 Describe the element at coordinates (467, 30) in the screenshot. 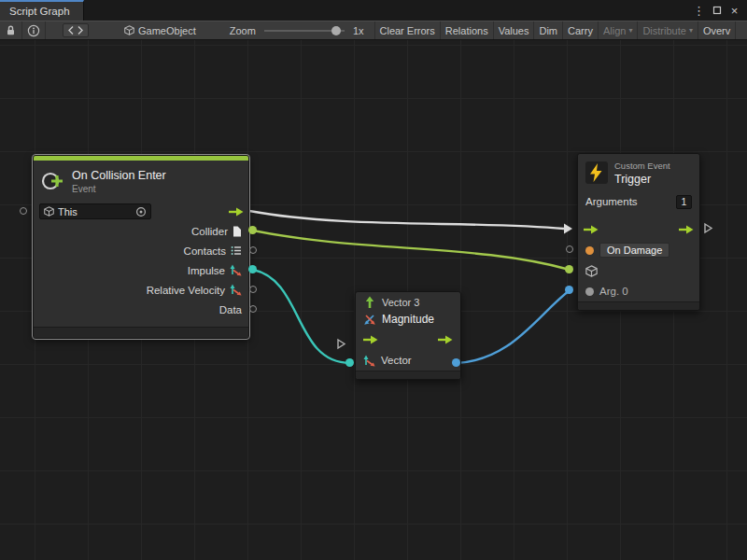

I see `relations-button: Relations` at that location.